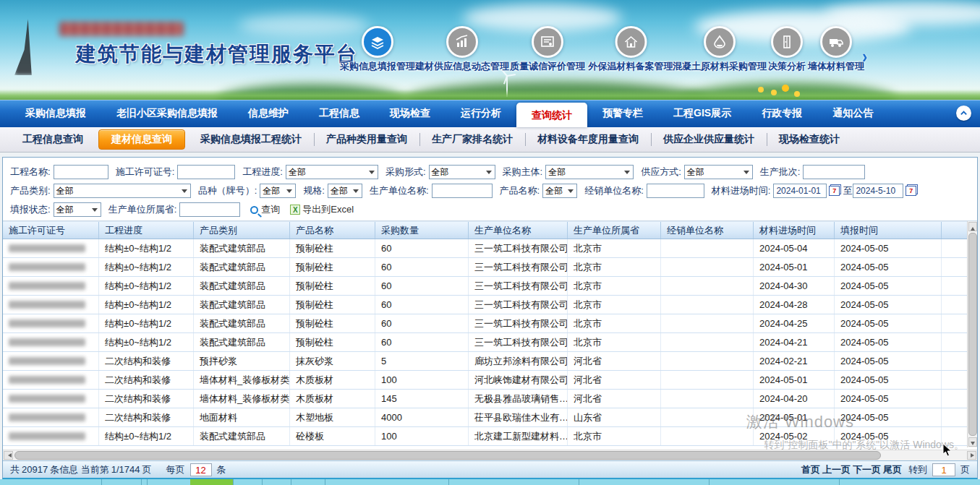 This screenshot has height=485, width=980. I want to click on page-link-2: 下一页, so click(866, 470).